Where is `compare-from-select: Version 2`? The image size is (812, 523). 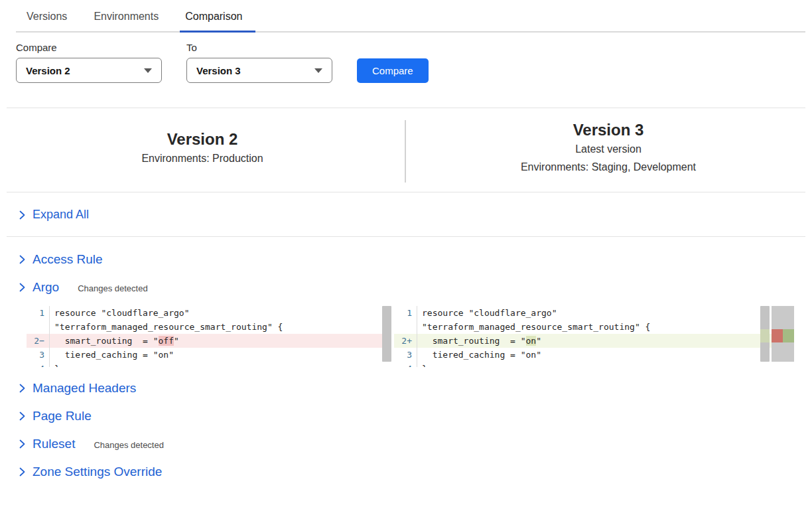 compare-from-select: Version 2 is located at coordinates (89, 70).